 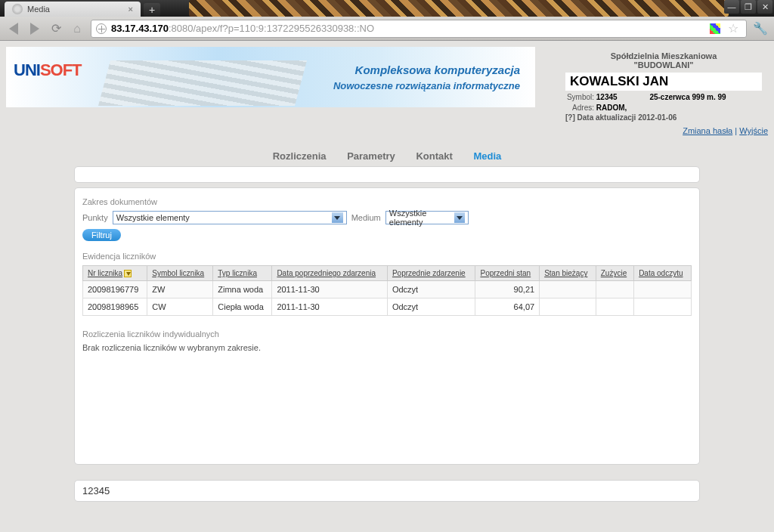 What do you see at coordinates (387, 348) in the screenshot?
I see `no-settlements-msg: Brak rozliczenia liczników w wybranym za…` at bounding box center [387, 348].